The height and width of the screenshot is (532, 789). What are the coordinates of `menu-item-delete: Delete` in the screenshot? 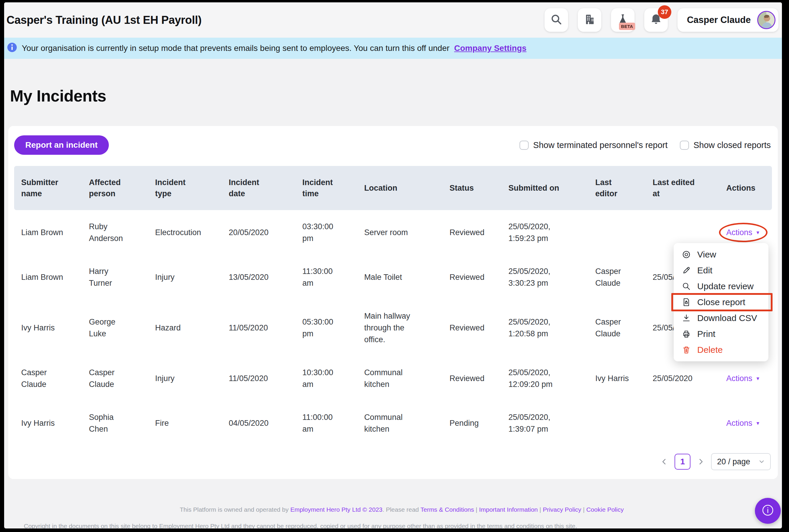 It's located at (721, 350).